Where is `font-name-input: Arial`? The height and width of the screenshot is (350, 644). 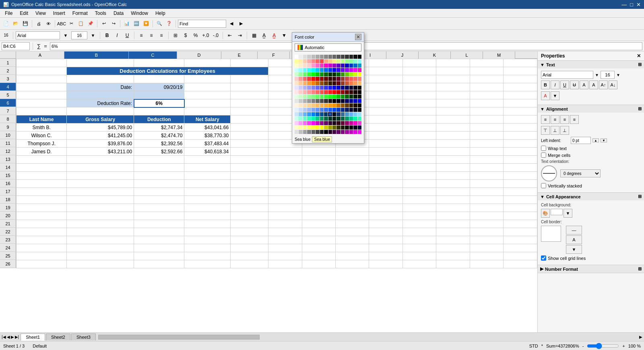 font-name-input: Arial is located at coordinates (38, 35).